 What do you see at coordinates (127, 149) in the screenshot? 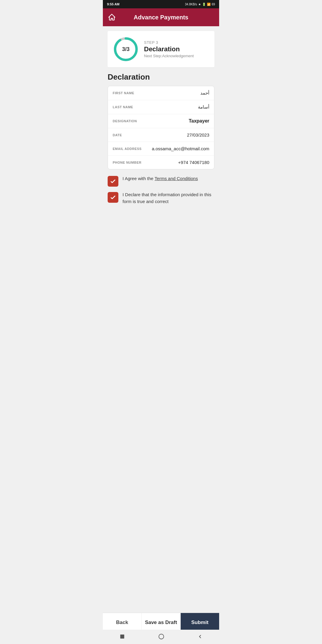
I see `email-label: EMAIL ADDRESS` at bounding box center [127, 149].